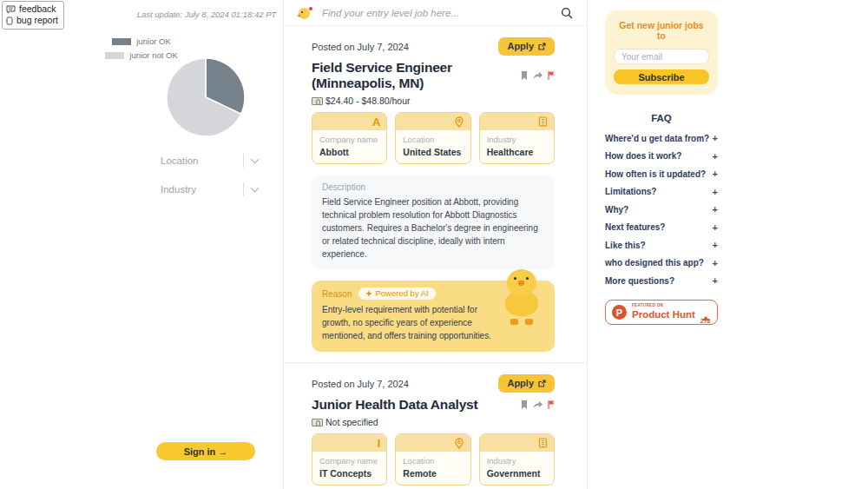 This screenshot has width=868, height=489. Describe the element at coordinates (397, 294) in the screenshot. I see `powered-by-ai-badge: Powered by AI` at that location.